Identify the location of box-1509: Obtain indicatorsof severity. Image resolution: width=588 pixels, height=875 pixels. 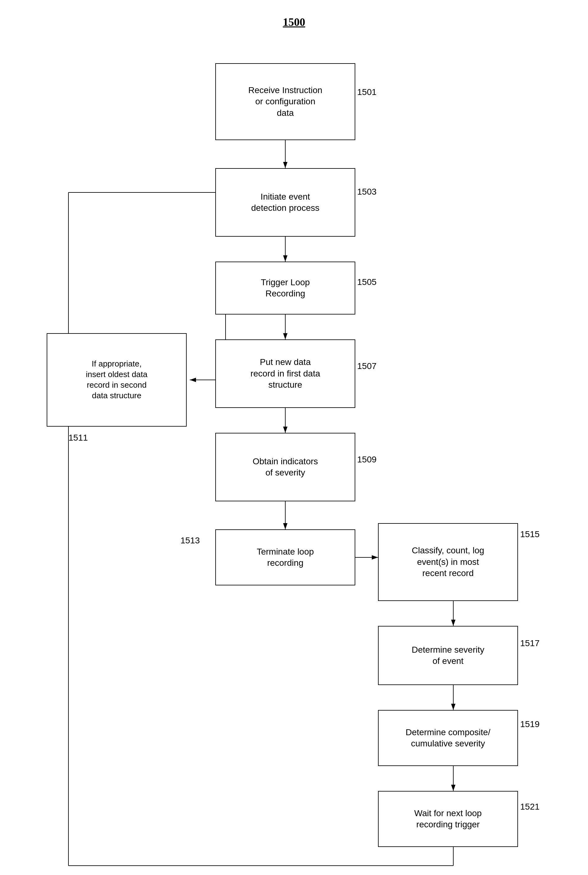
(285, 467).